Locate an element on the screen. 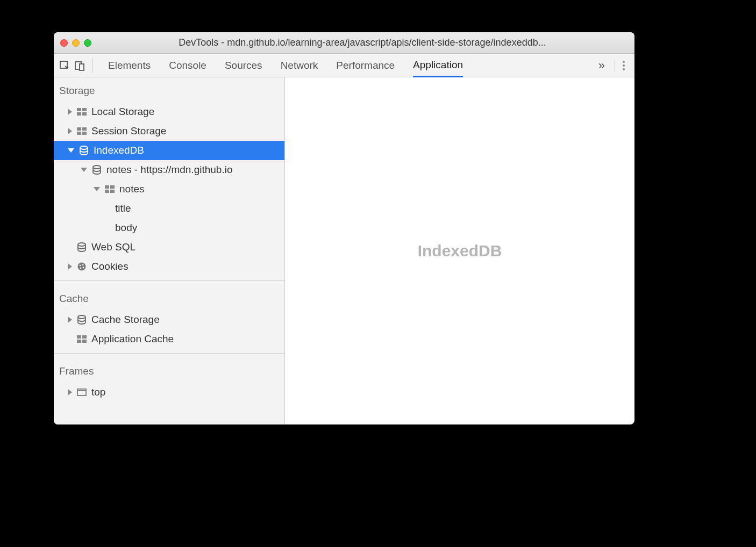  tree-item-cookies: Cookies is located at coordinates (169, 267).